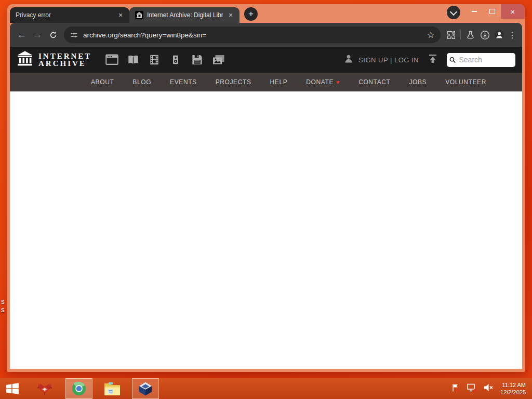 The height and width of the screenshot is (399, 532). I want to click on nav-blog: BLOG, so click(142, 82).